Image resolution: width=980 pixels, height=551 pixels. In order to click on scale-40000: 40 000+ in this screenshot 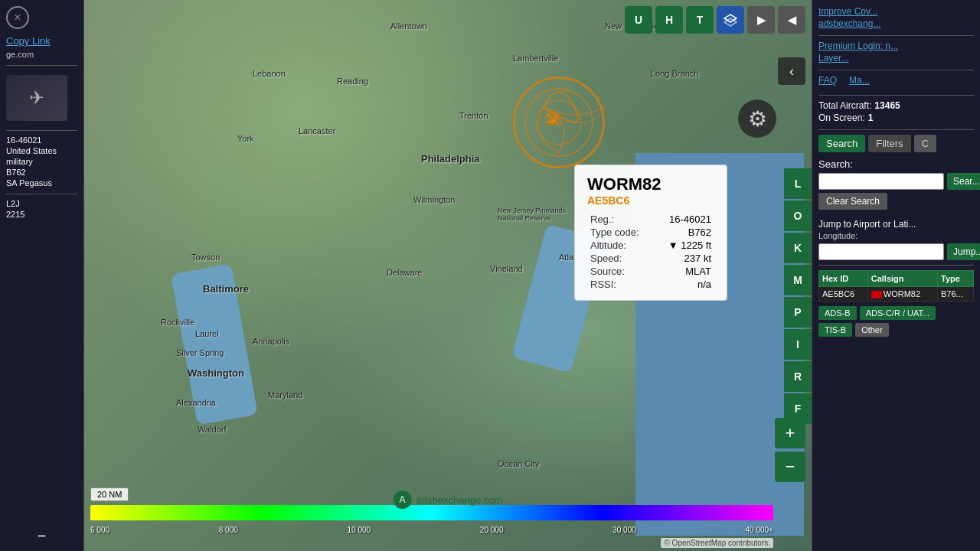, I will do `click(760, 530)`.